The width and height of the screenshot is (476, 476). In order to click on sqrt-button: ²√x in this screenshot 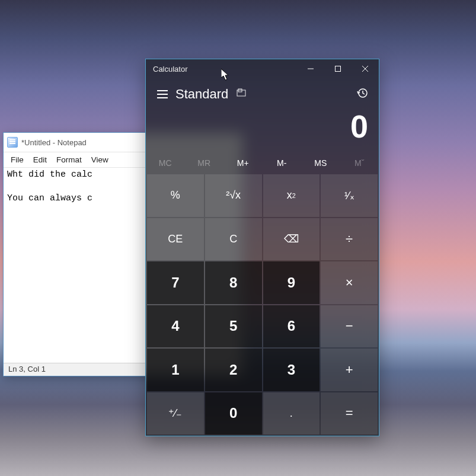, I will do `click(234, 196)`.